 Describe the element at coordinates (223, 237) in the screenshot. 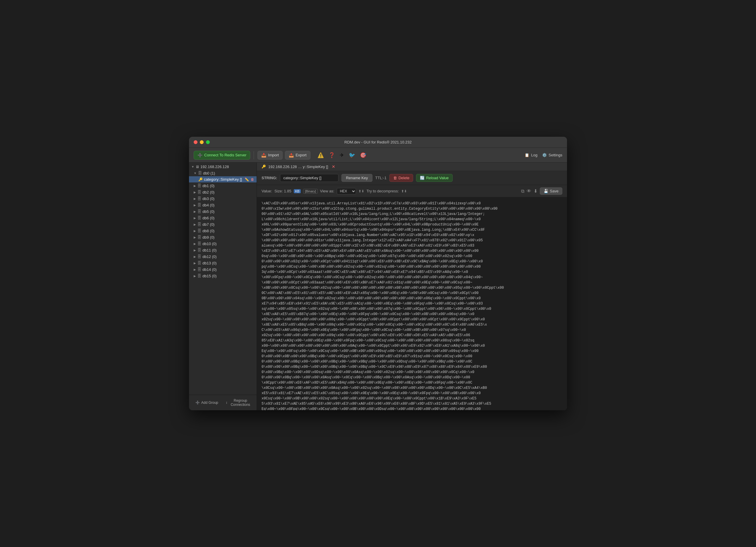

I see `db9-item: ▶ 🗄 db9 (0)` at that location.